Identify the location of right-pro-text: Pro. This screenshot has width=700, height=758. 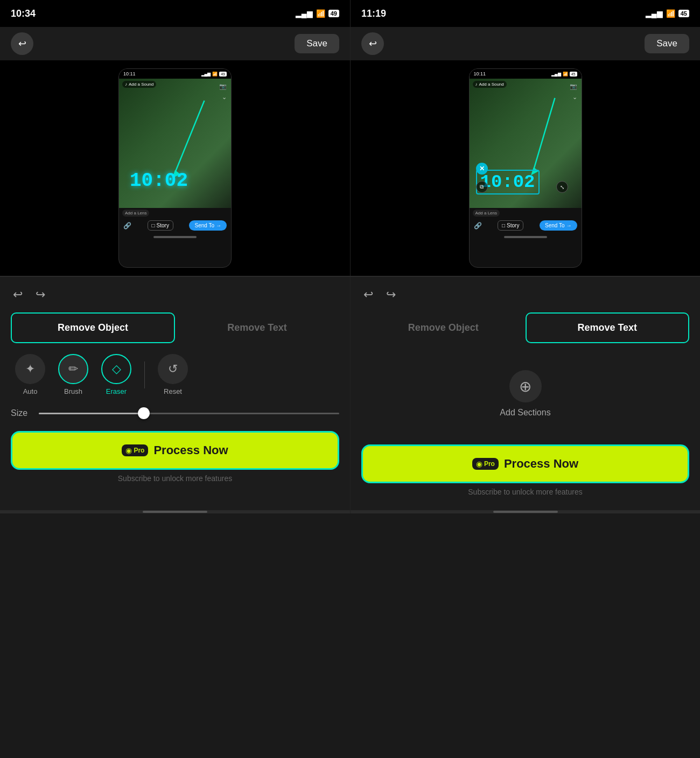
(489, 464).